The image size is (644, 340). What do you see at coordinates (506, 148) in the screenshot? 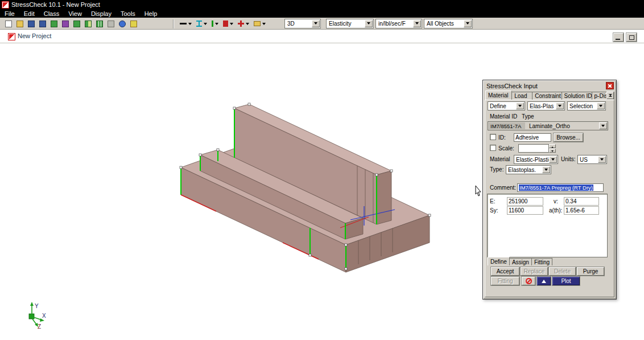
I see `scale-label: Scale:` at bounding box center [506, 148].